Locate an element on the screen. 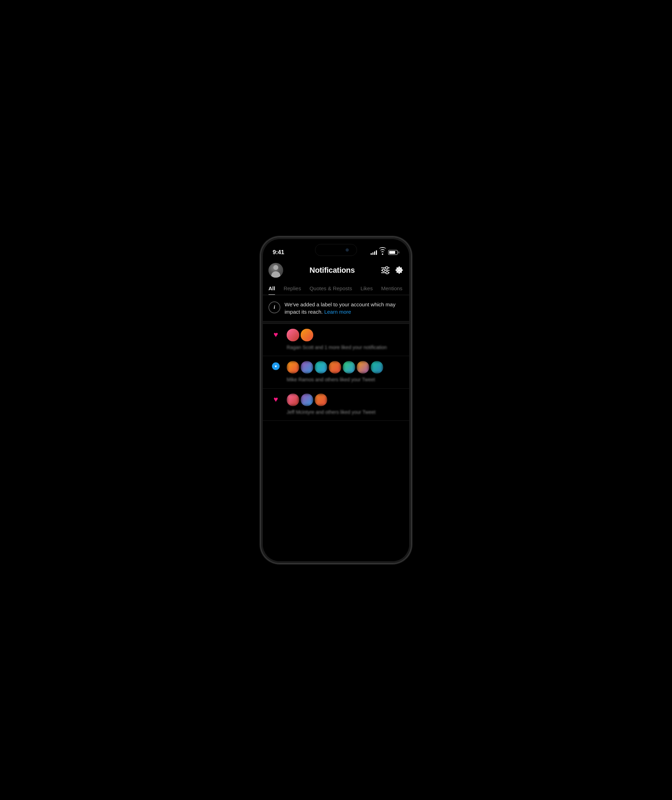  tab-mentions: Mentions is located at coordinates (392, 288).